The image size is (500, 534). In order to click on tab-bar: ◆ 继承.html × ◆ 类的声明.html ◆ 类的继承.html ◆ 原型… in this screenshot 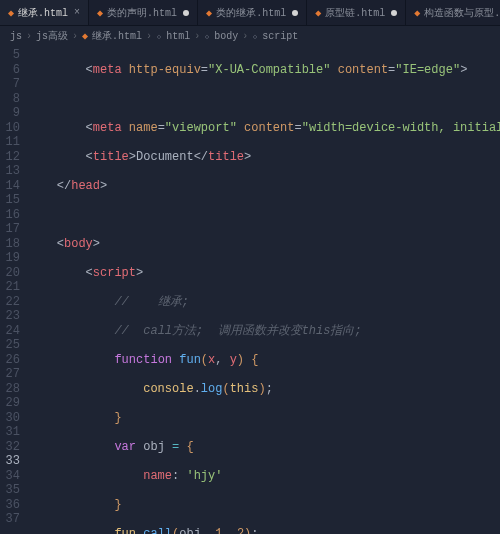, I will do `click(250, 13)`.